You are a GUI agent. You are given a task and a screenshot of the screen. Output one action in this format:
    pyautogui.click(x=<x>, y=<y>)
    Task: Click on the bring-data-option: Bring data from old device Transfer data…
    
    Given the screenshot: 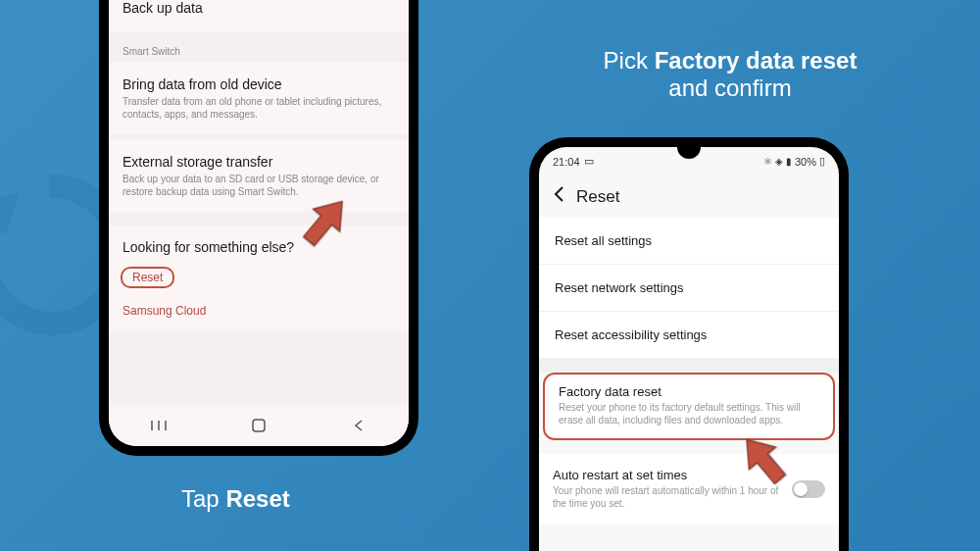 What is the action you would take?
    pyautogui.click(x=259, y=98)
    